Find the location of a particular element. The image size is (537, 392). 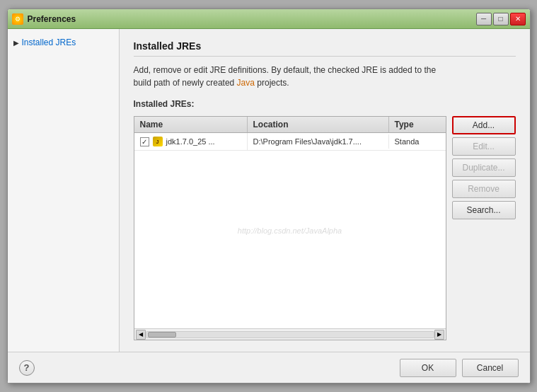

row-checkbox: ✓ is located at coordinates (144, 142).